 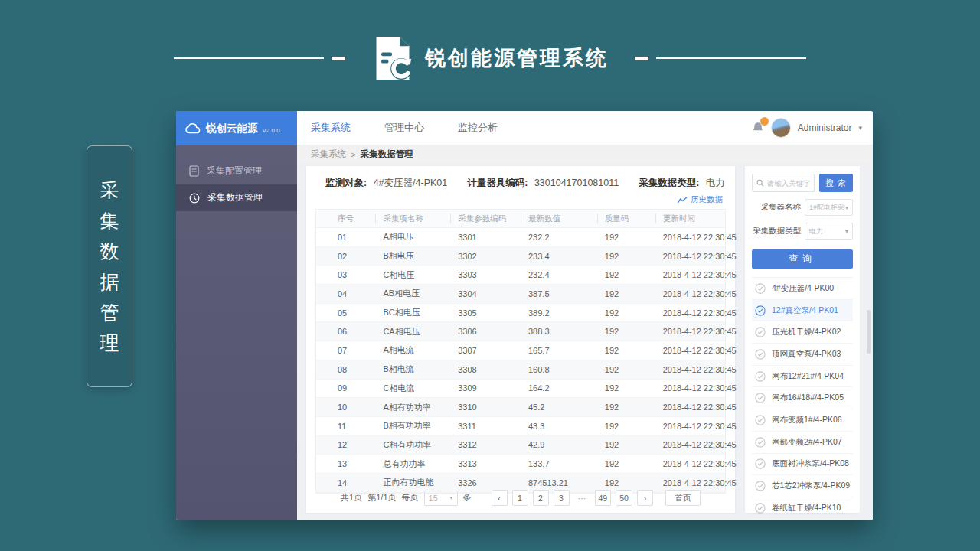 I want to click on table-cell: A相有功功率, so click(x=413, y=407).